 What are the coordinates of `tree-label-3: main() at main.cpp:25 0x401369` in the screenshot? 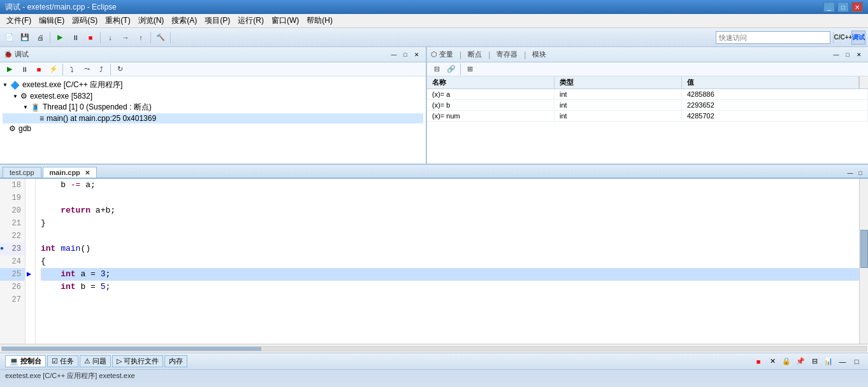 It's located at (101, 118).